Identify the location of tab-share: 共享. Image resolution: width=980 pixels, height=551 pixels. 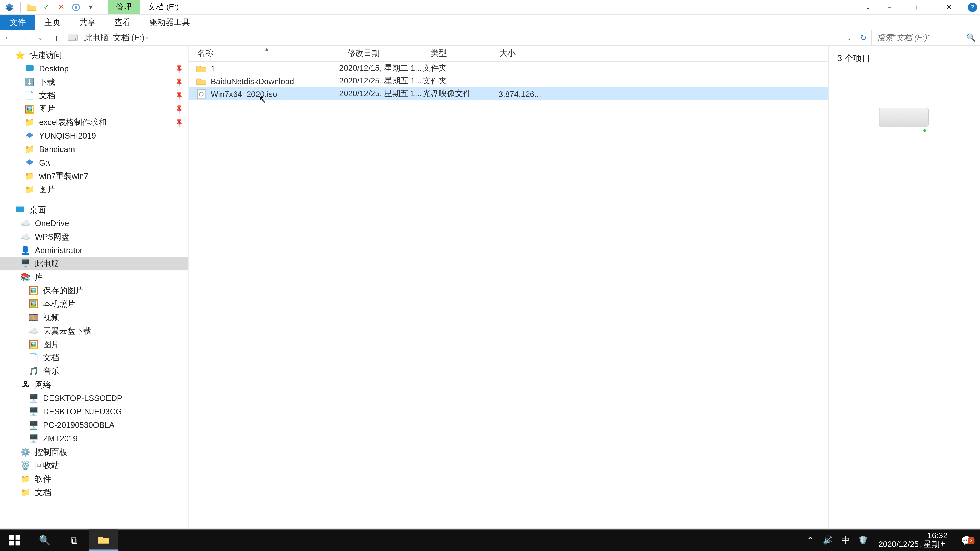
(88, 22).